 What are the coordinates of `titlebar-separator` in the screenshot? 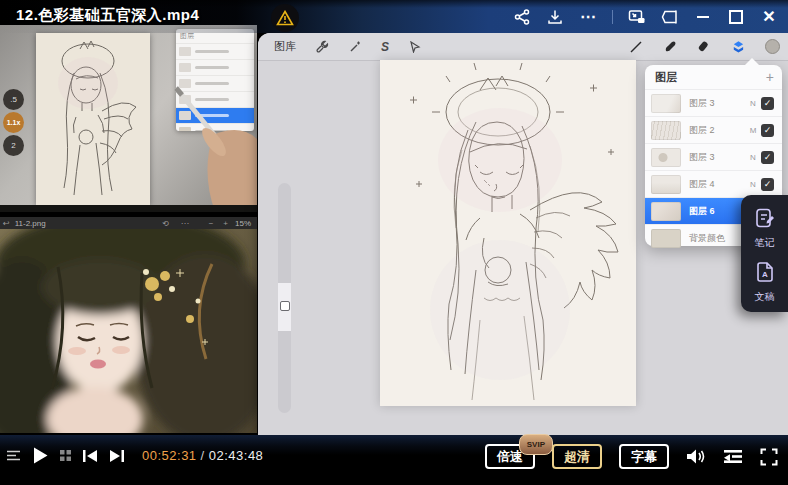 It's located at (612, 17).